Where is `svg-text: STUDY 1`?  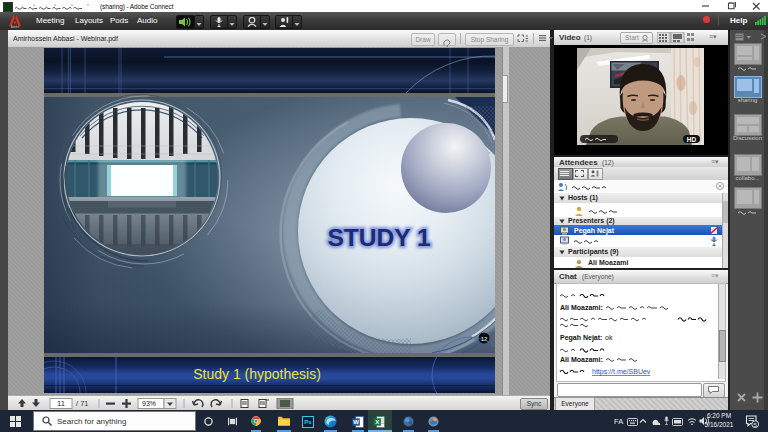
svg-text: STUDY 1 is located at coordinates (378, 238).